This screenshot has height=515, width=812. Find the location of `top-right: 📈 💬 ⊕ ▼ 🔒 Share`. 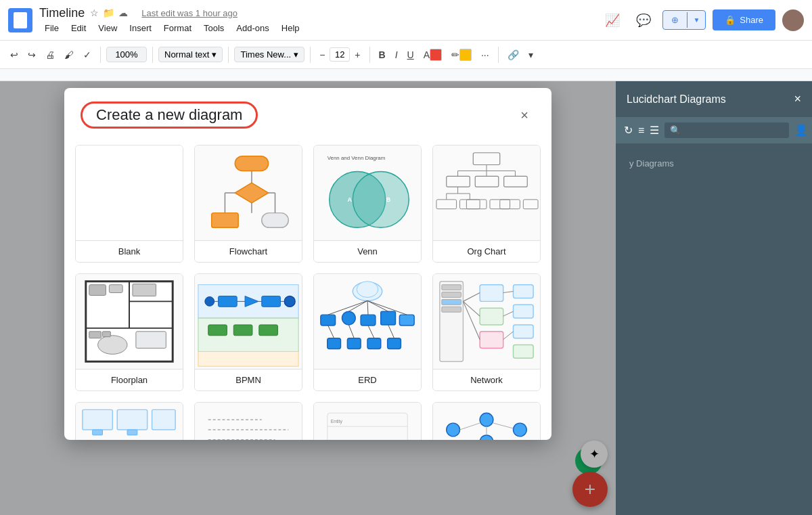

top-right: 📈 💬 ⊕ ▼ 🔒 Share is located at coordinates (702, 20).